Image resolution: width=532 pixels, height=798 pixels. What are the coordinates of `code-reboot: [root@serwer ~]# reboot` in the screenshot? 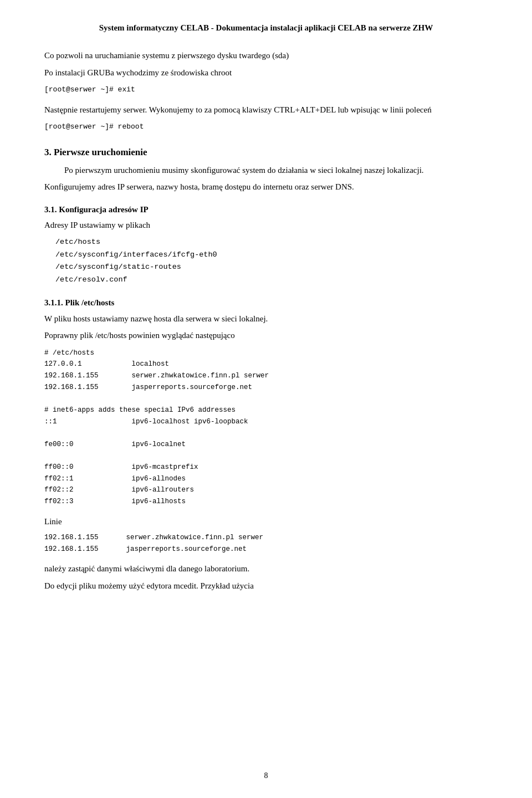 It's located at (266, 127).